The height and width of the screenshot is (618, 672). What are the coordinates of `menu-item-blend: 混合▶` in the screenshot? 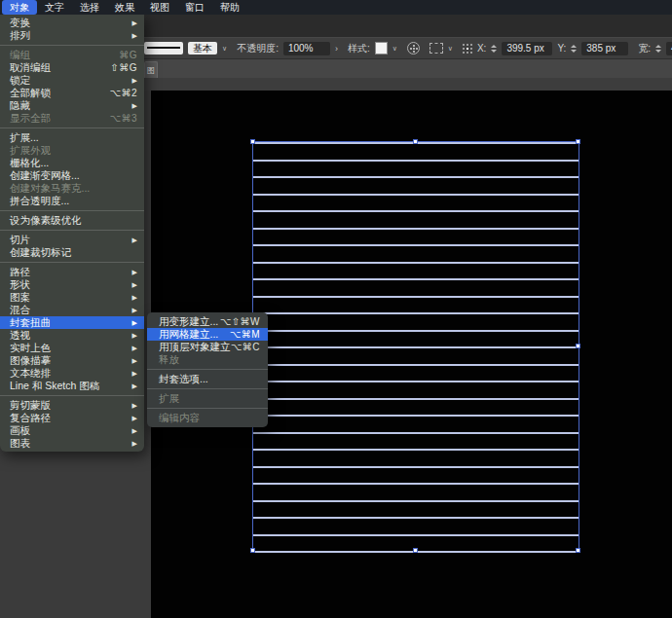 It's located at (72, 309).